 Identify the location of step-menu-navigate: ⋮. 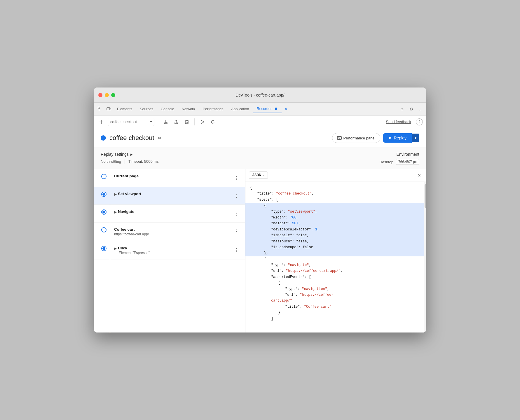
(236, 214).